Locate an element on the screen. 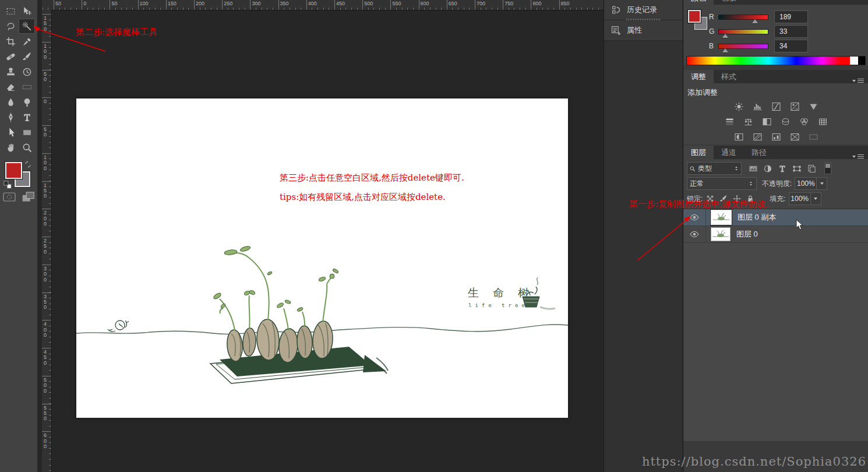 This screenshot has width=868, height=472. gradient-map-button is located at coordinates (813, 137).